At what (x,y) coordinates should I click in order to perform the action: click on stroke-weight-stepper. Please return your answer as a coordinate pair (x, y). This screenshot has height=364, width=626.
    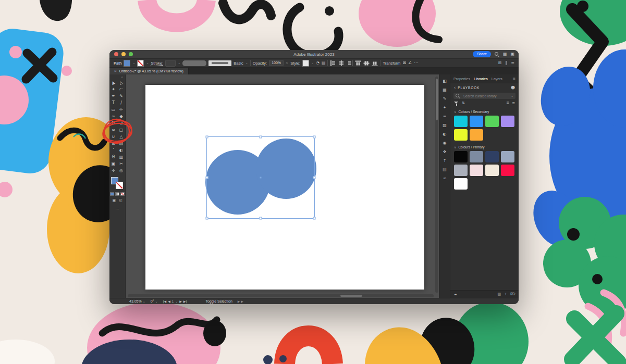
    Looking at the image, I should click on (170, 64).